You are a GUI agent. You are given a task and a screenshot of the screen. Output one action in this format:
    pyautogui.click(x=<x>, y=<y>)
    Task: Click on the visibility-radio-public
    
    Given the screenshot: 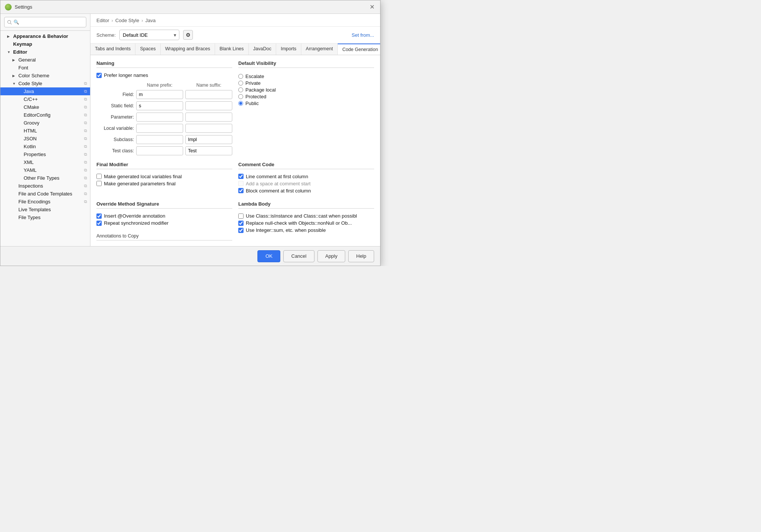 What is the action you would take?
    pyautogui.click(x=241, y=104)
    